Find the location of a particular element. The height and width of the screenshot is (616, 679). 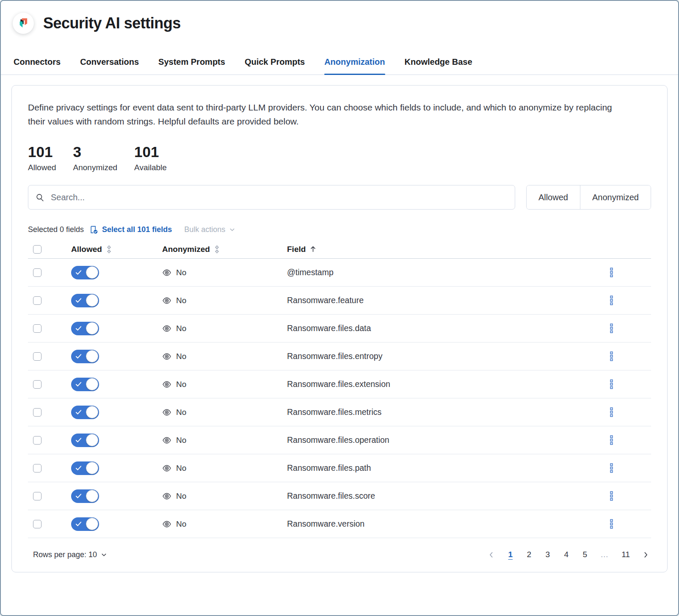

page-number-2: 2 is located at coordinates (529, 555).